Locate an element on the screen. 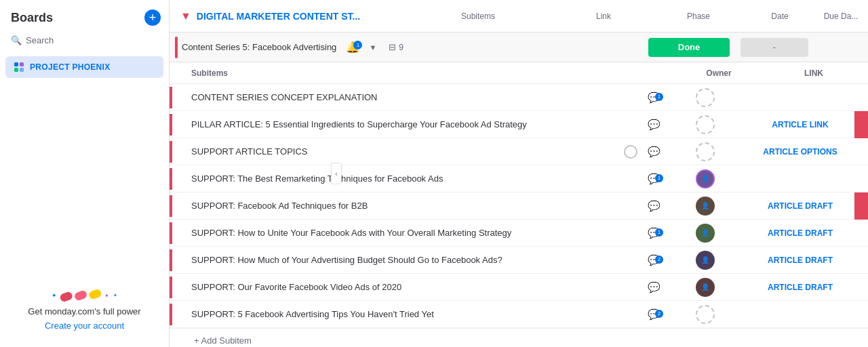 This screenshot has width=868, height=347. monday-logo: ✦ ✦ ✦ is located at coordinates (84, 295).